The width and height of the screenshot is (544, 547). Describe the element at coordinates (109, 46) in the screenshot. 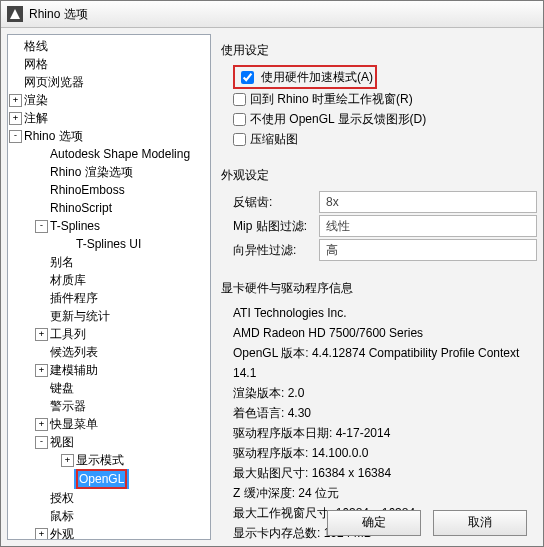

I see `tree-item: 格线` at that location.